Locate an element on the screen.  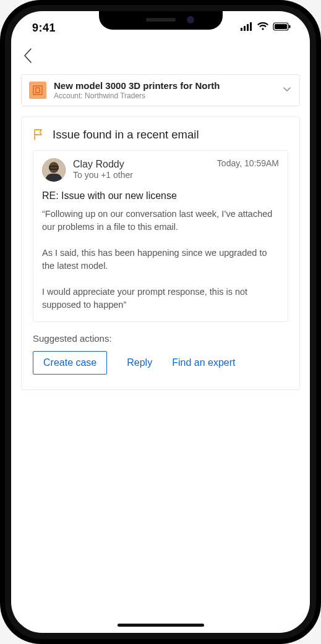
find-expert-button: Find an expert is located at coordinates (203, 363).